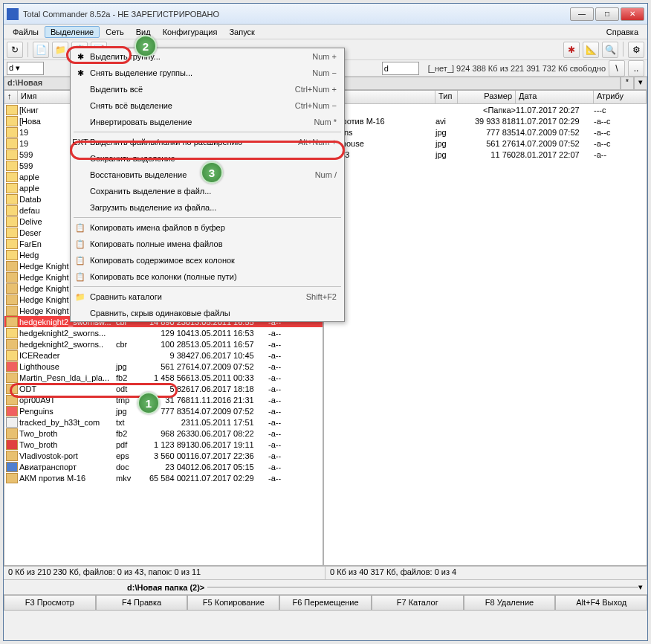 The width and height of the screenshot is (651, 644). What do you see at coordinates (142, 602) in the screenshot?
I see `function-key: F4 Правка` at bounding box center [142, 602].